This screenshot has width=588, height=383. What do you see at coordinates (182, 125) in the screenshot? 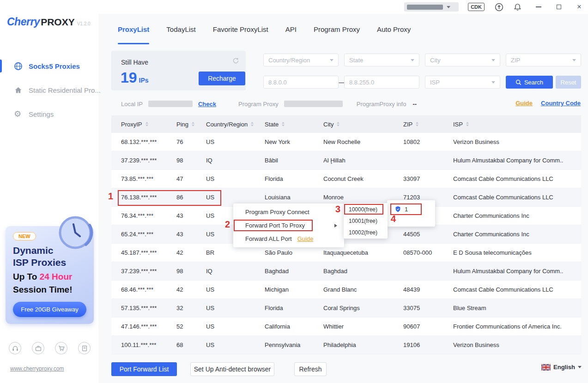
I see `column-header-label: Ping` at bounding box center [182, 125].